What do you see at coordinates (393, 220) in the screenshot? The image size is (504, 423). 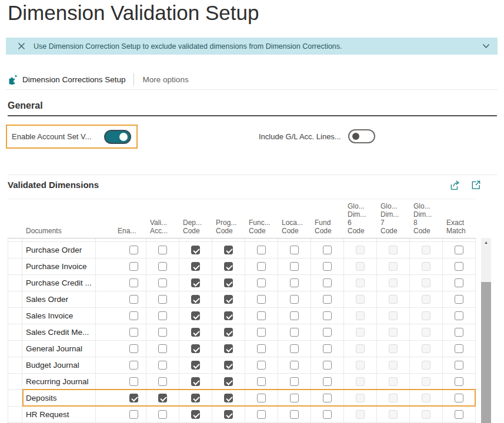 I see `column-header-global_dim_7_code: Glo...Dim...7Code` at bounding box center [393, 220].